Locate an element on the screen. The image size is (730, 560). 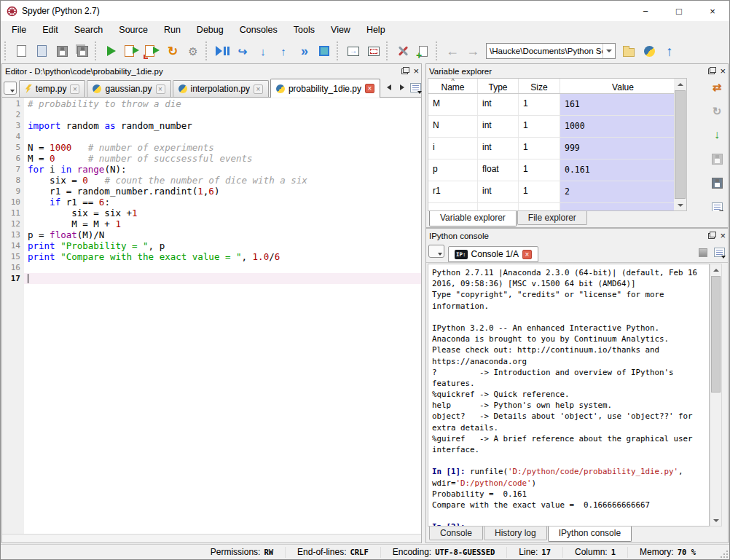
ipython-console-close-icon: × is located at coordinates (723, 236).